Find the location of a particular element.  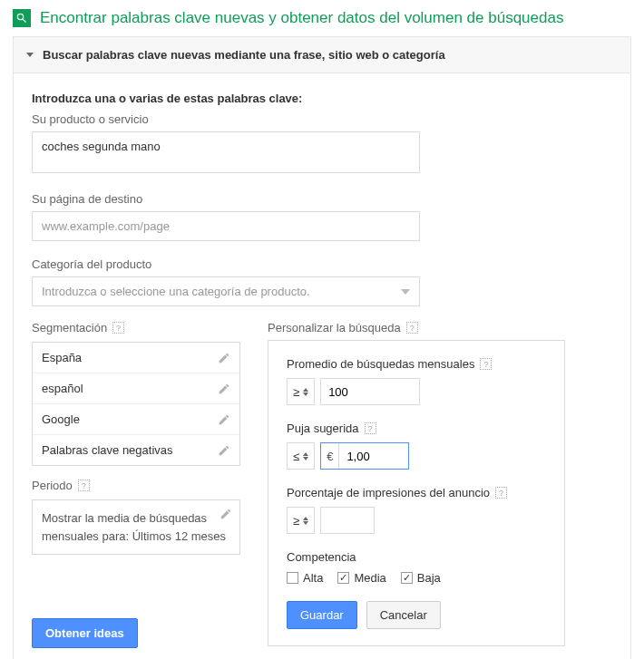

save-button: Guardar is located at coordinates (322, 615).